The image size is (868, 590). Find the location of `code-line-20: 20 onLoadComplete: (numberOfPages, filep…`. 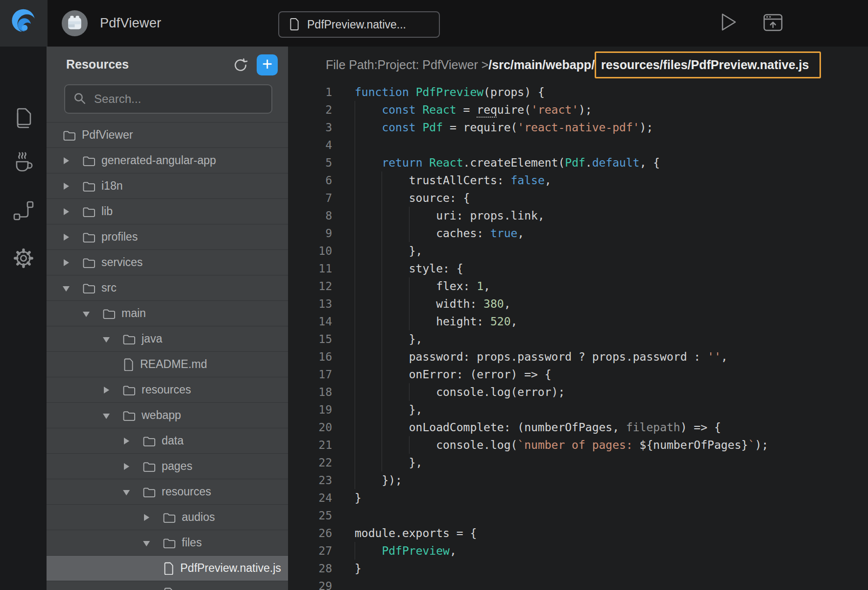

code-line-20: 20 onLoadComplete: (numberOfPages, filep… is located at coordinates (578, 427).